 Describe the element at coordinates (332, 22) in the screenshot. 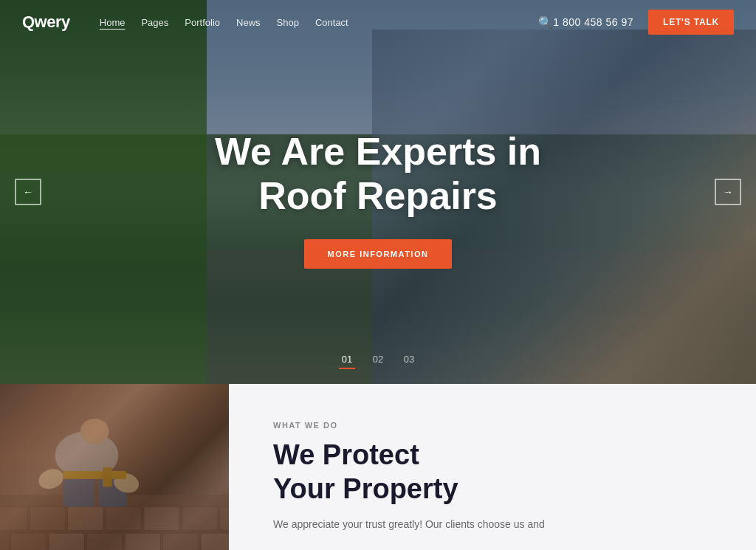

I see `nav-item-contact: Contact` at that location.